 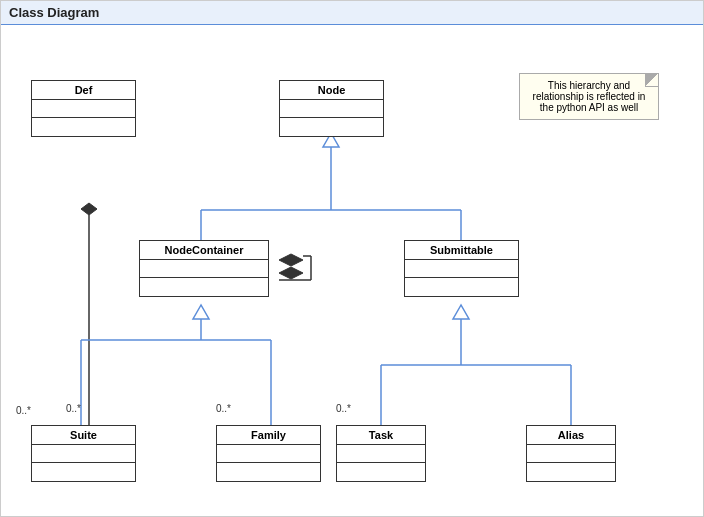 I want to click on diagram-title: Class Diagram, so click(x=352, y=13).